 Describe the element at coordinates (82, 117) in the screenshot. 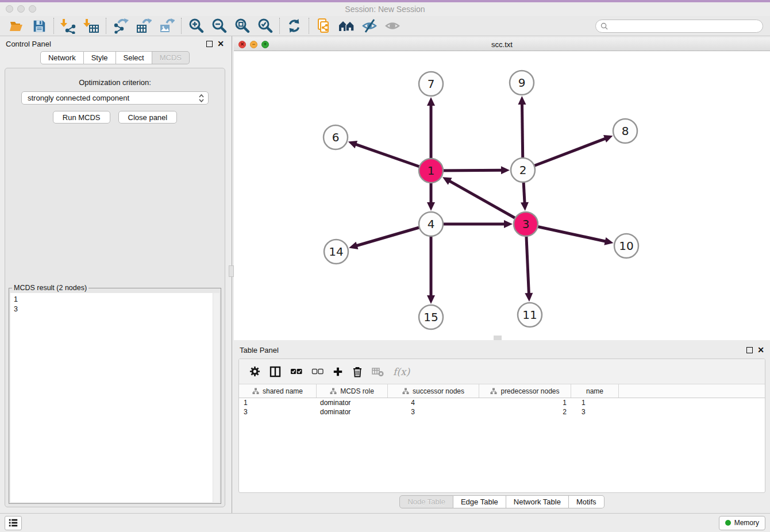

I see `run-mcds-button: Run MCDS` at that location.